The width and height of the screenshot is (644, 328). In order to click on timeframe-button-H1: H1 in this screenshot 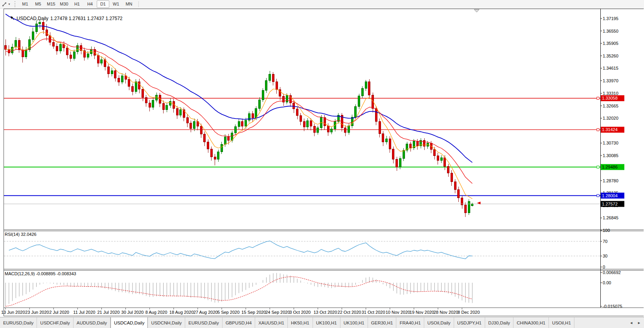, I will do `click(77, 4)`.